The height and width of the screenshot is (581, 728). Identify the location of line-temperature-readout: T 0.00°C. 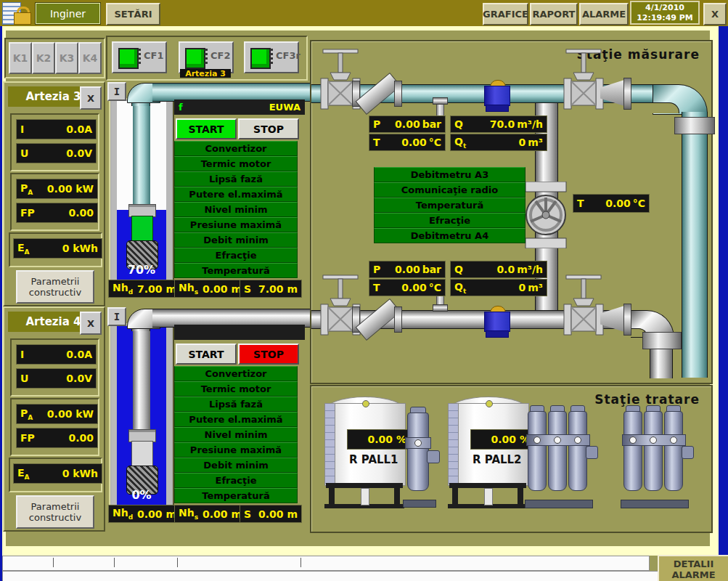
(611, 203).